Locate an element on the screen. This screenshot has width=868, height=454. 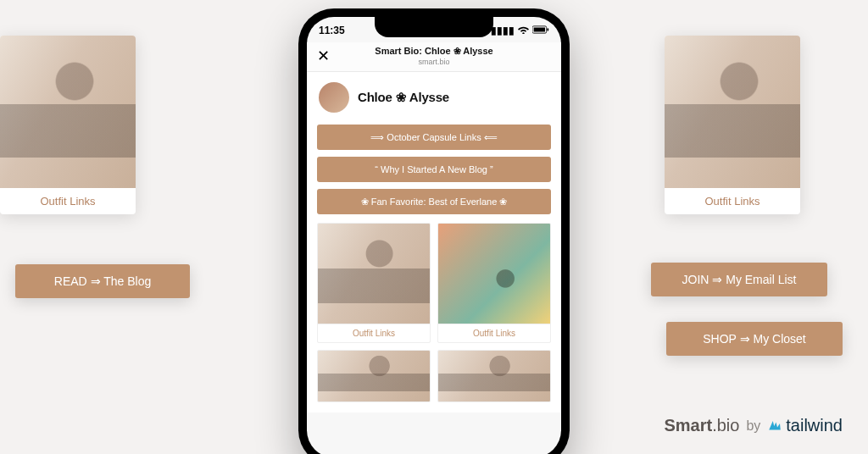
avatar is located at coordinates (334, 97).